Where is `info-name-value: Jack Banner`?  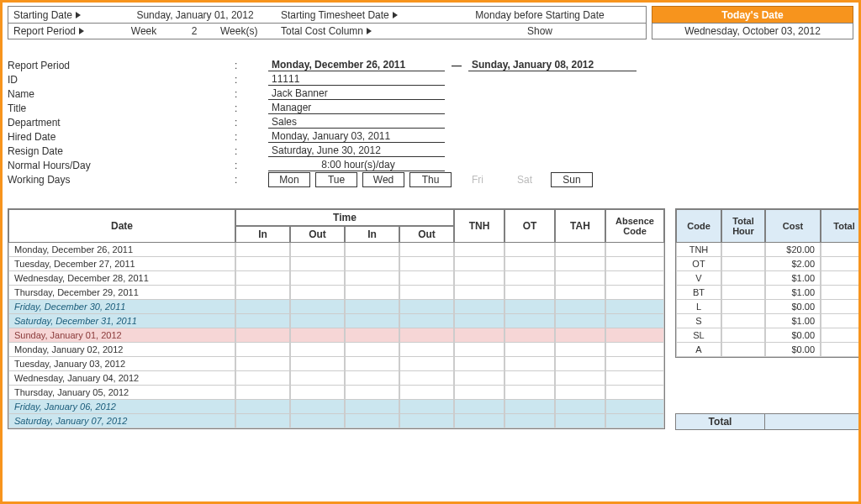
info-name-value: Jack Banner is located at coordinates (357, 94).